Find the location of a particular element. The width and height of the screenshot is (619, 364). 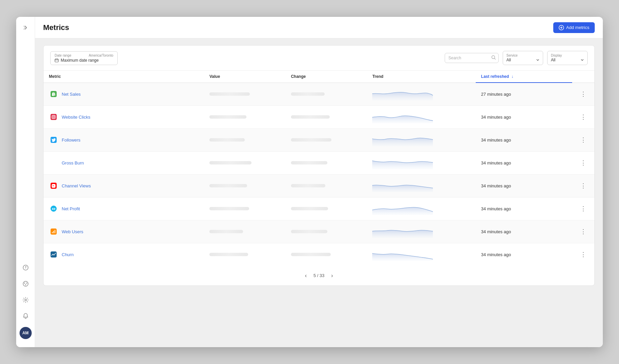

help-icon is located at coordinates (26, 268).